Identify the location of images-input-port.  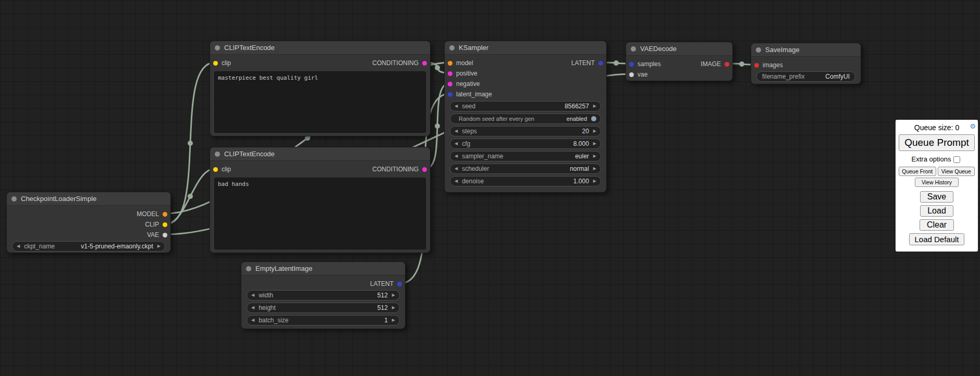
(757, 66).